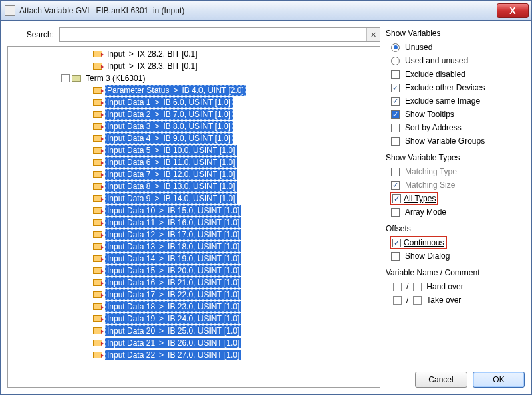 Image resolution: width=532 pixels, height=395 pixels. I want to click on tree-item-label: Parameter Status>IB 4.0, UINT [2.0], so click(175, 90).